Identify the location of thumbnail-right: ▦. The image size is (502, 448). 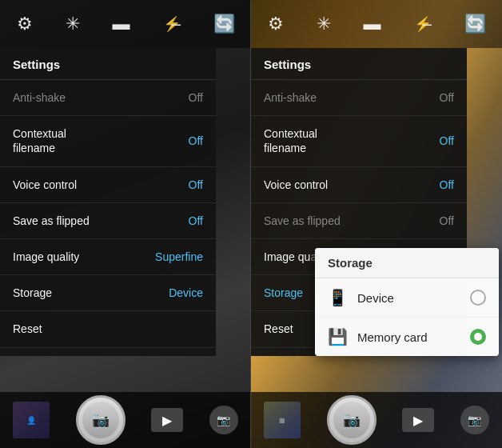
(282, 420).